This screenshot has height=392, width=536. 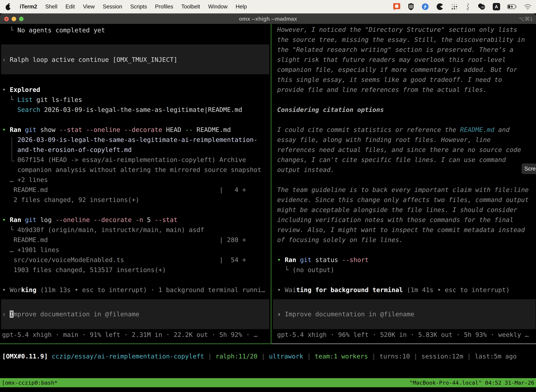 I want to click on apple-menu-icon, so click(x=8, y=7).